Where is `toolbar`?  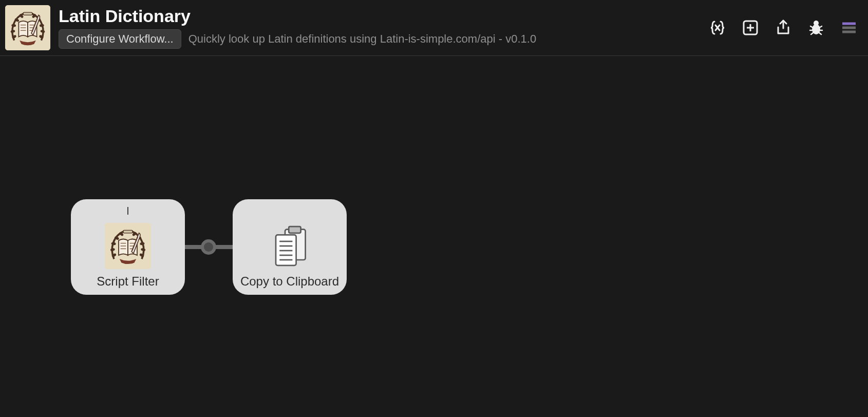
toolbar is located at coordinates (783, 28).